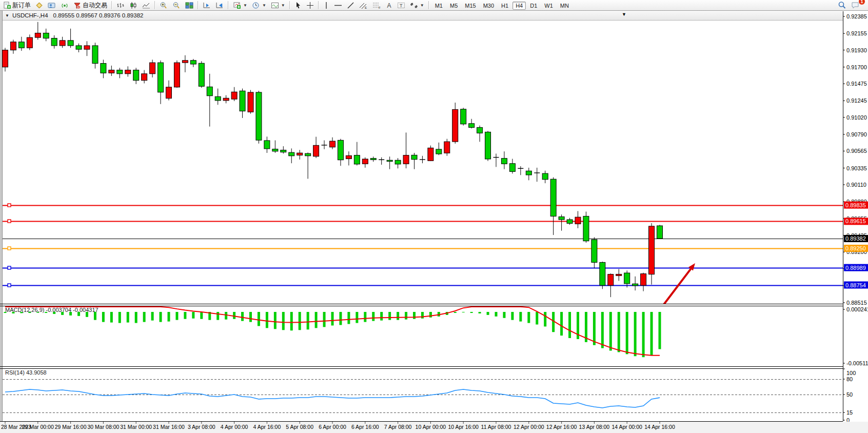 The image size is (868, 433). Describe the element at coordinates (332, 332) in the screenshot. I see `macd-pane` at that location.